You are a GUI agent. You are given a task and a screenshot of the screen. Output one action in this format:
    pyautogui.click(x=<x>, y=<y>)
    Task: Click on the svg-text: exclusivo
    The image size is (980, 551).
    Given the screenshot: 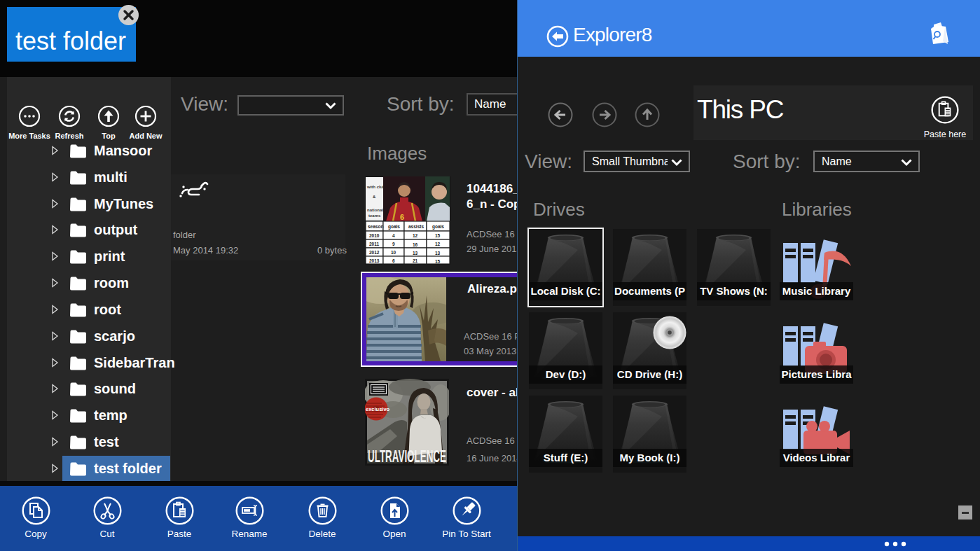 What is the action you would take?
    pyautogui.click(x=378, y=409)
    